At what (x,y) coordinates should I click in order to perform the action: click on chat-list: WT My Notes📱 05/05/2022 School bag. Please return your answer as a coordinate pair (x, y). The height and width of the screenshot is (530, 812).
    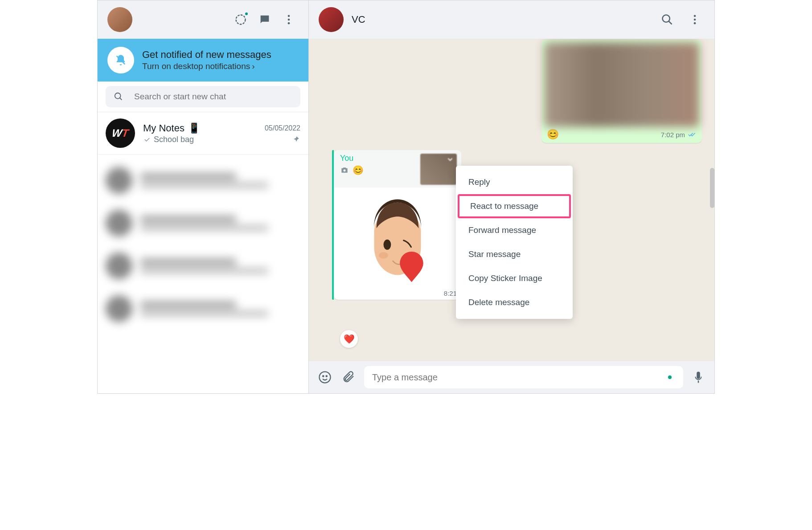
    Looking at the image, I should click on (203, 253).